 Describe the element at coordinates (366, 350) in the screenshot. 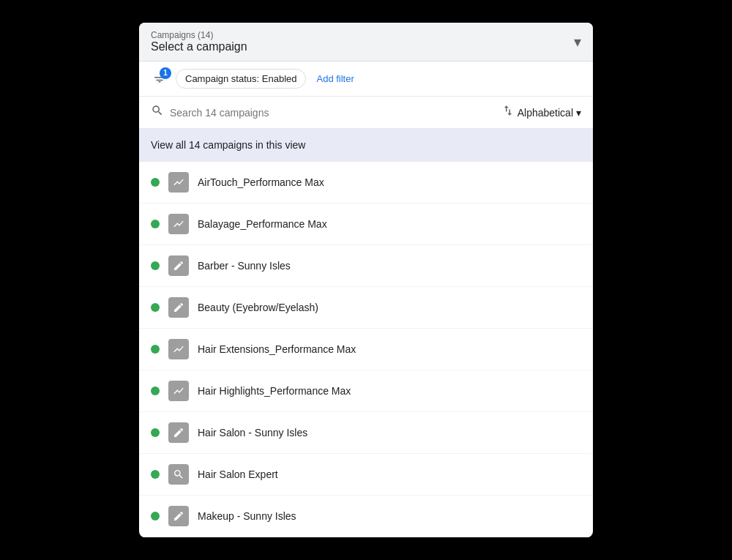

I see `campaign-item: Hair Extensions_Performance Max` at that location.